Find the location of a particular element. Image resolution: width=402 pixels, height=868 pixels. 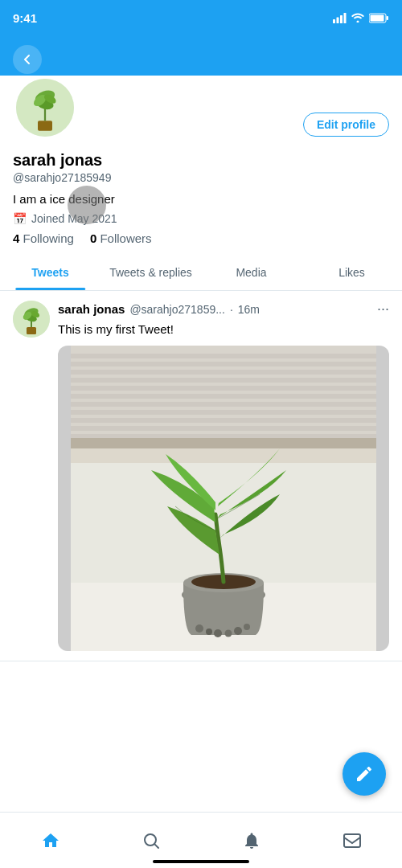

bell-icon is located at coordinates (252, 841).